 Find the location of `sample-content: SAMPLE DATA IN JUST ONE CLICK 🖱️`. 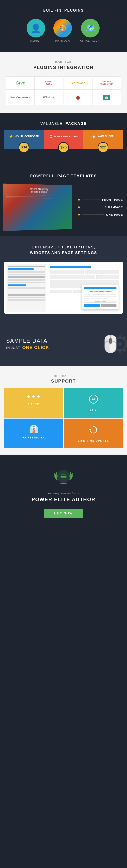

sample-content: SAMPLE DATA IN JUST ONE CLICK 🖱️ is located at coordinates (64, 344).